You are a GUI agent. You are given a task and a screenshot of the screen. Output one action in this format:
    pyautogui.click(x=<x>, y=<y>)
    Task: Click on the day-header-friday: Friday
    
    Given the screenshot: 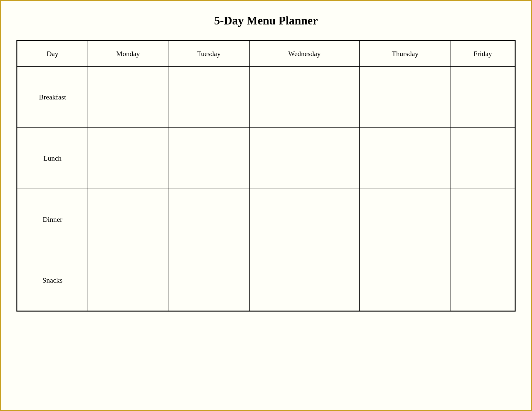 What is the action you would take?
    pyautogui.click(x=483, y=54)
    